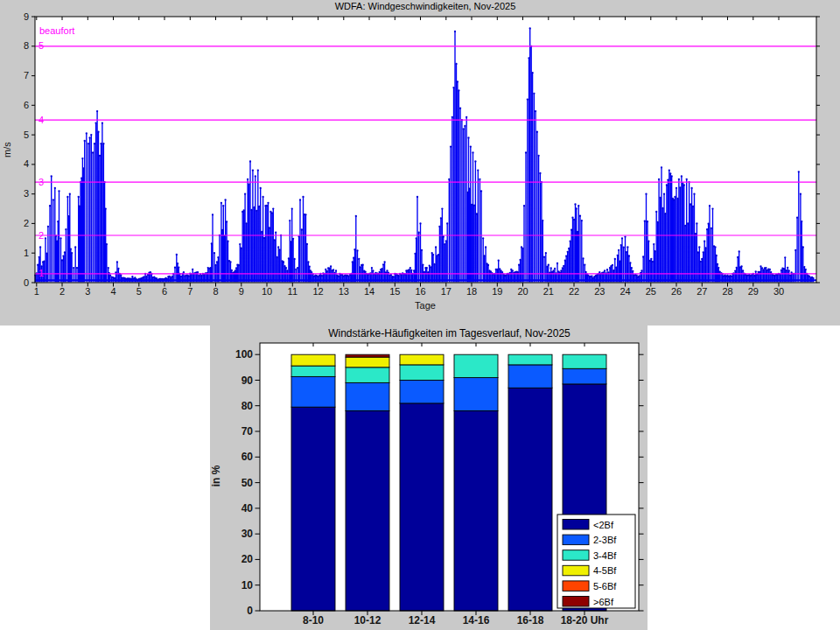 This screenshot has height=630, width=840. I want to click on fig2-y-tick-label: 30, so click(248, 534).